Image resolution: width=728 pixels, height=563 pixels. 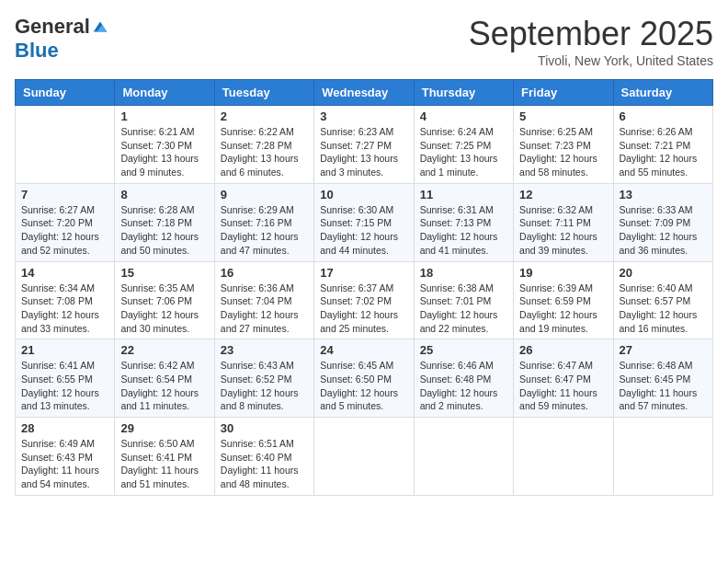 What do you see at coordinates (664, 230) in the screenshot?
I see `day-detail: Sunrise: 6:33 AMSunset: 7:09 PMDaylight:…` at bounding box center [664, 230].